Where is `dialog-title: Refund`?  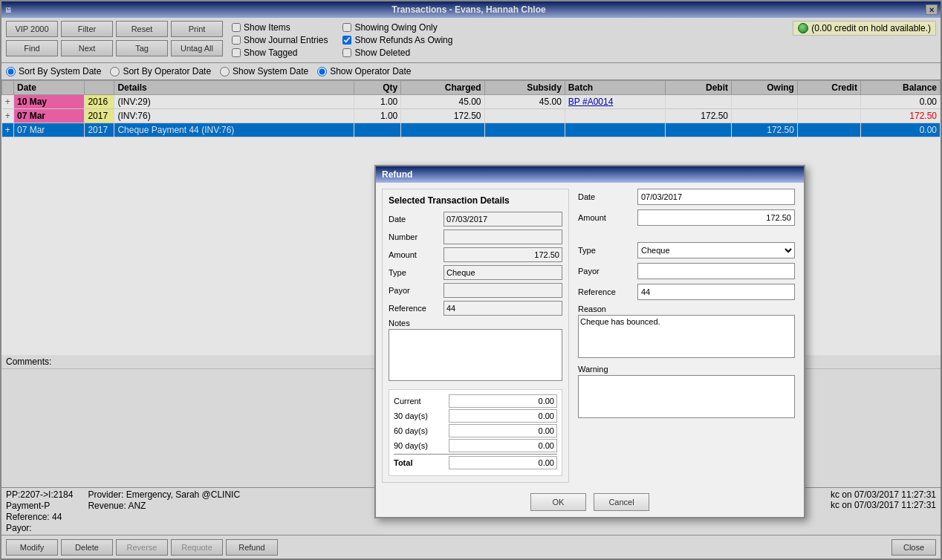
dialog-title: Refund is located at coordinates (590, 175).